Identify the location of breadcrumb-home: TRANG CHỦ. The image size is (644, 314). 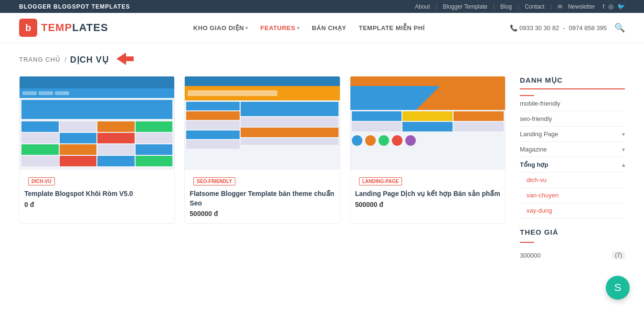
(40, 59).